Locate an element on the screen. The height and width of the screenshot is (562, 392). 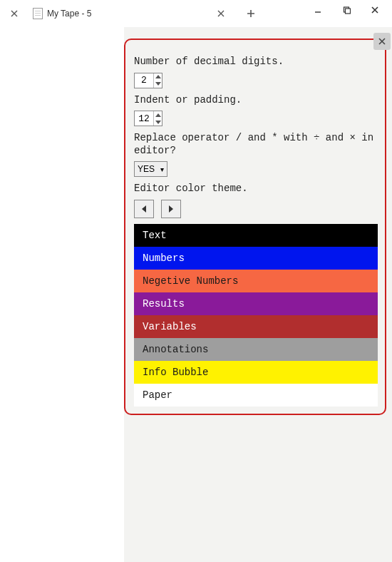
theme-row: Paper is located at coordinates (256, 395).